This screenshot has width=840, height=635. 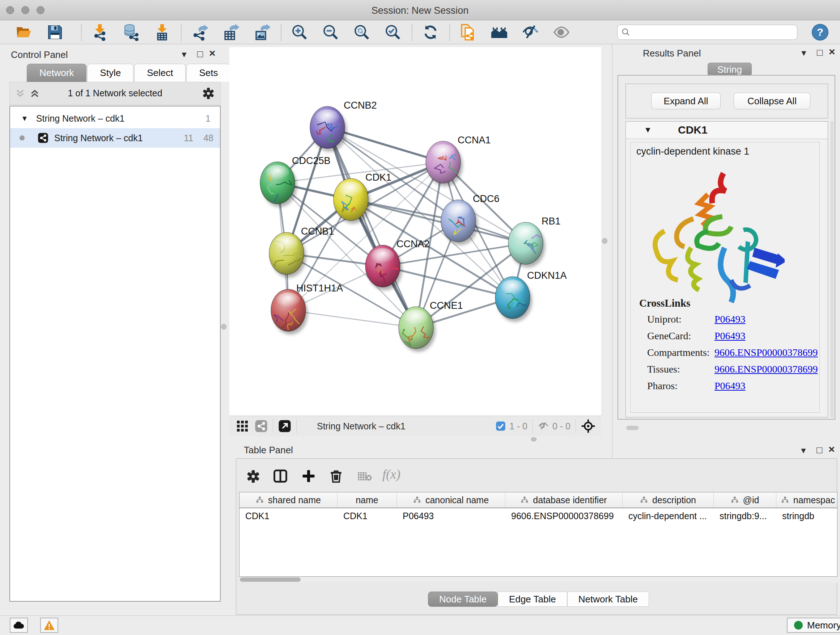 I want to click on memory-button: Memory, so click(x=813, y=625).